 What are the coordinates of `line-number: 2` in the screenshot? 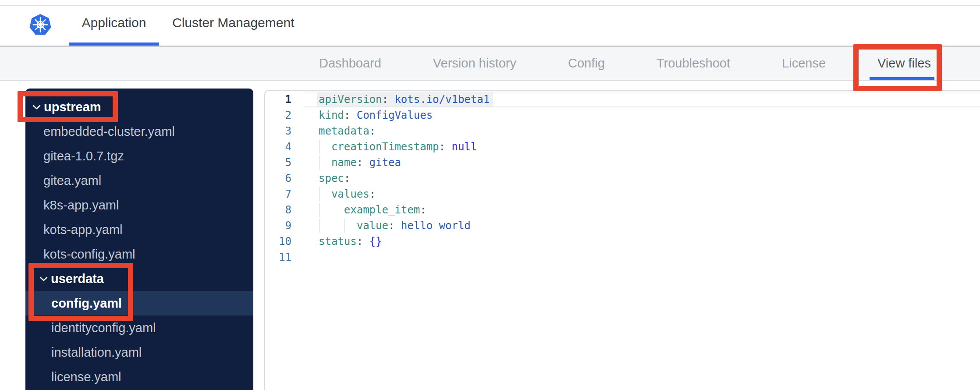 It's located at (278, 115).